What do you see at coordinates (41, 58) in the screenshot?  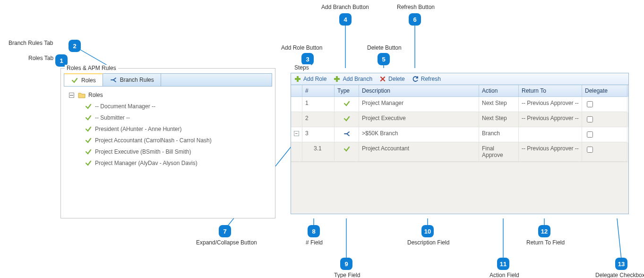 I see `callout-label-1: Roles Tab` at bounding box center [41, 58].